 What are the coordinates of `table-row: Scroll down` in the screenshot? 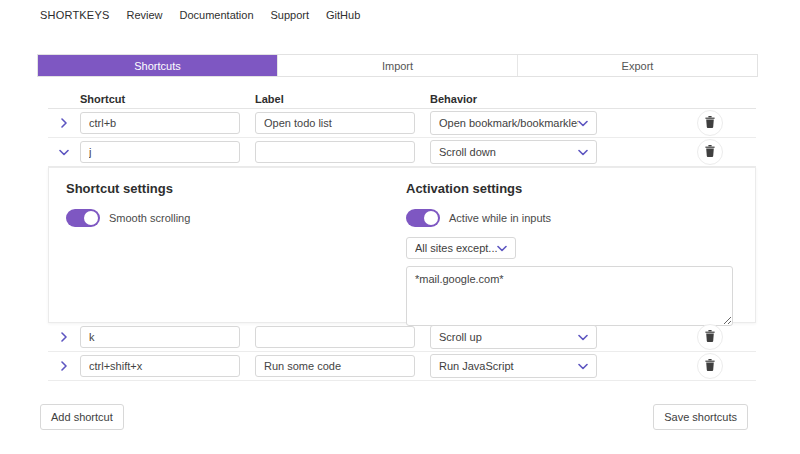 It's located at (402, 152).